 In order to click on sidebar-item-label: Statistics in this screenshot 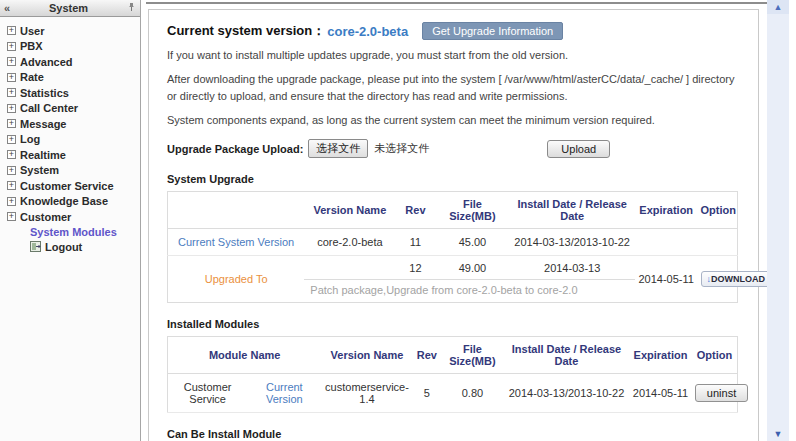, I will do `click(44, 93)`.